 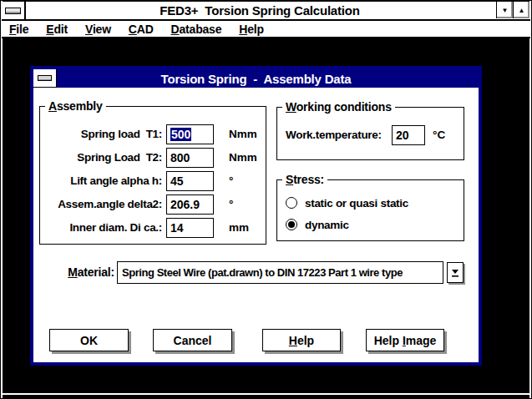 I want to click on material-label: Material:, so click(x=82, y=272).